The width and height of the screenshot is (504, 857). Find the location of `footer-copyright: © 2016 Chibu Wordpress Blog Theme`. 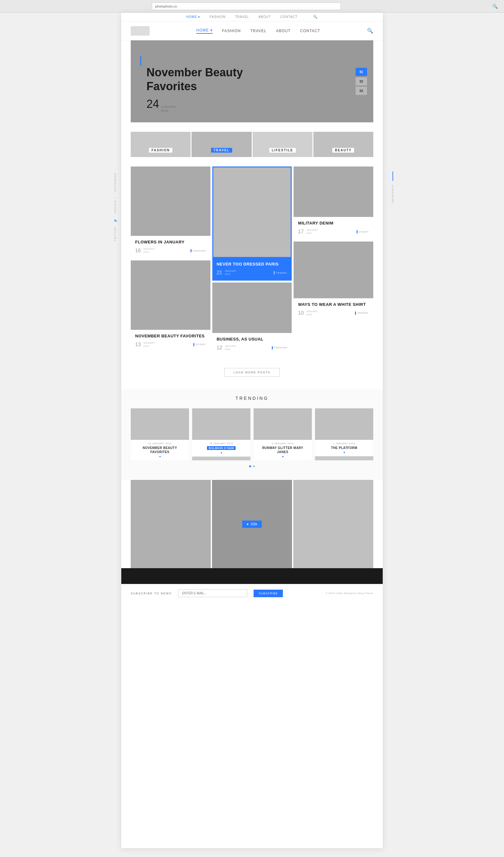

footer-copyright: © 2016 Chibu Wordpress Blog Theme is located at coordinates (349, 593).